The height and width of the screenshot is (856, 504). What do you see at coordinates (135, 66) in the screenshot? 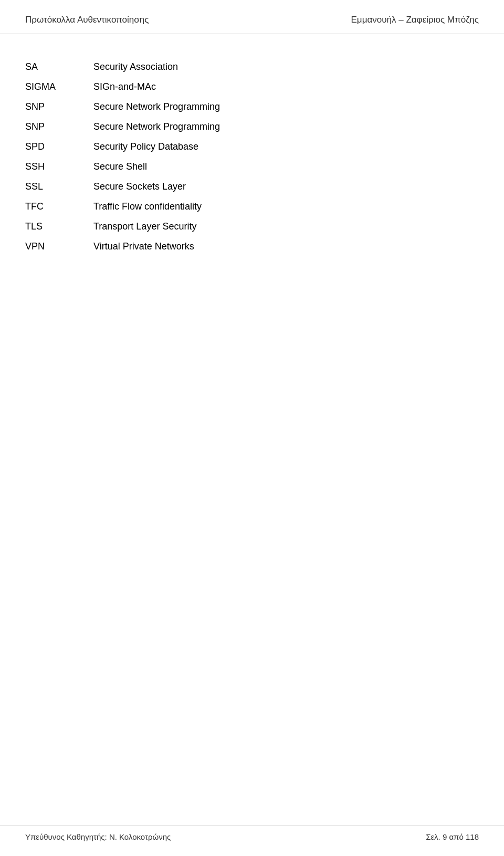
I see `abbreviation-definition: Security Association` at bounding box center [135, 66].